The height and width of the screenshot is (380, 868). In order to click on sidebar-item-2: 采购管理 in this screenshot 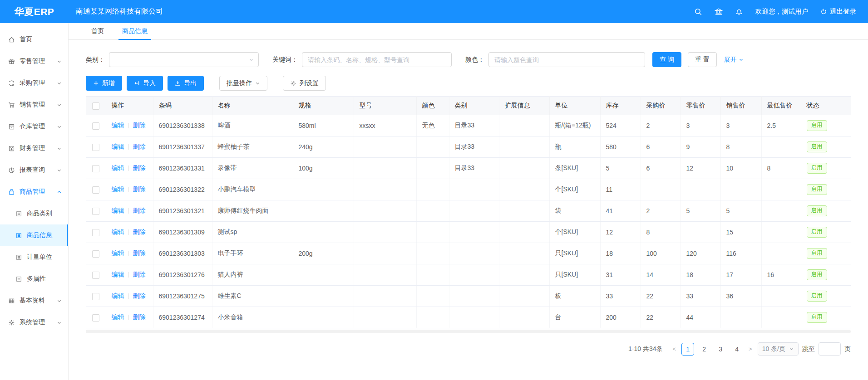, I will do `click(34, 83)`.